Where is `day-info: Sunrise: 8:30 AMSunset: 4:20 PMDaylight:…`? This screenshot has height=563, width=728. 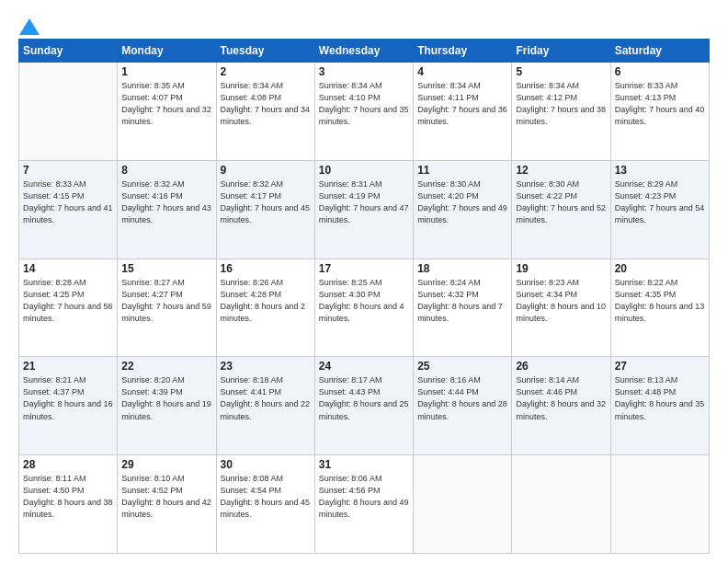
day-info: Sunrise: 8:30 AMSunset: 4:20 PMDaylight:… is located at coordinates (462, 202).